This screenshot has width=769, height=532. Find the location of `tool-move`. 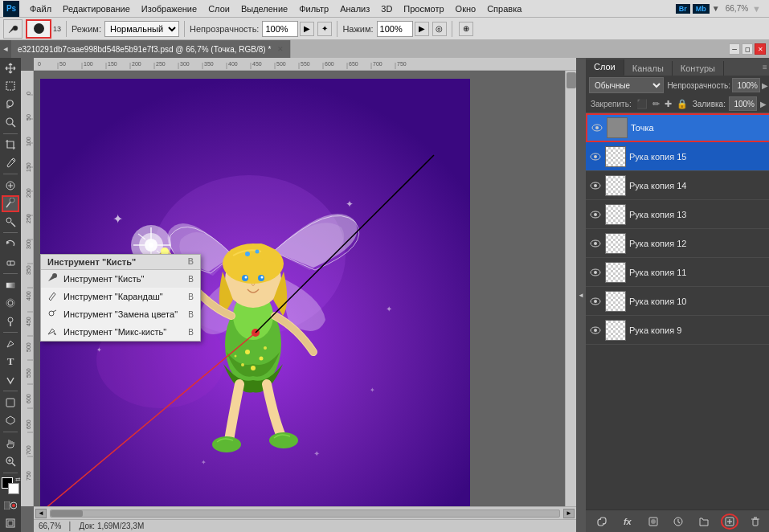

tool-move is located at coordinates (10, 68).